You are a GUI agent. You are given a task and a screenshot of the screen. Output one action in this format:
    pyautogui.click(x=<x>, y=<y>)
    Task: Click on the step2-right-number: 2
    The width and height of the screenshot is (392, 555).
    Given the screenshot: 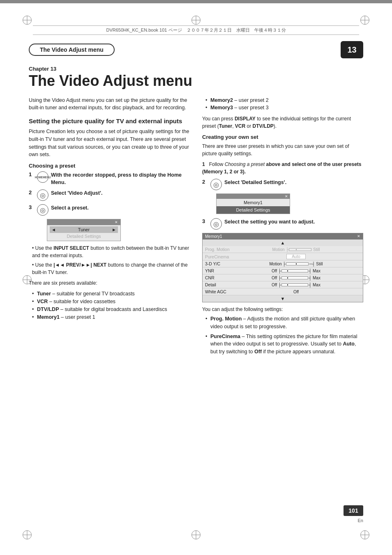 What is the action you would take?
    pyautogui.click(x=205, y=182)
    